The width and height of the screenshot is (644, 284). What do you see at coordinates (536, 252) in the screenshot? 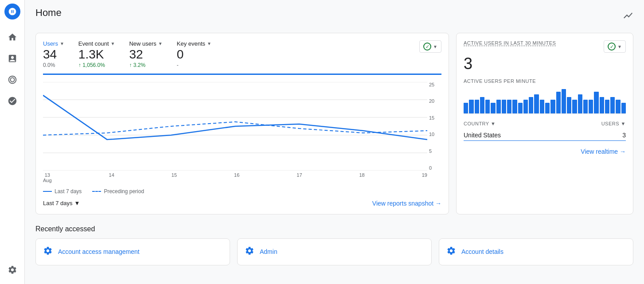
I see `recently-card-2: Account details` at bounding box center [536, 252].